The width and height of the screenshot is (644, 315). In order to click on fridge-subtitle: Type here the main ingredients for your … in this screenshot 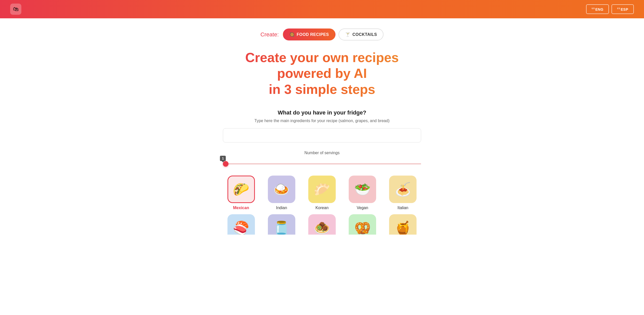, I will do `click(322, 121)`.